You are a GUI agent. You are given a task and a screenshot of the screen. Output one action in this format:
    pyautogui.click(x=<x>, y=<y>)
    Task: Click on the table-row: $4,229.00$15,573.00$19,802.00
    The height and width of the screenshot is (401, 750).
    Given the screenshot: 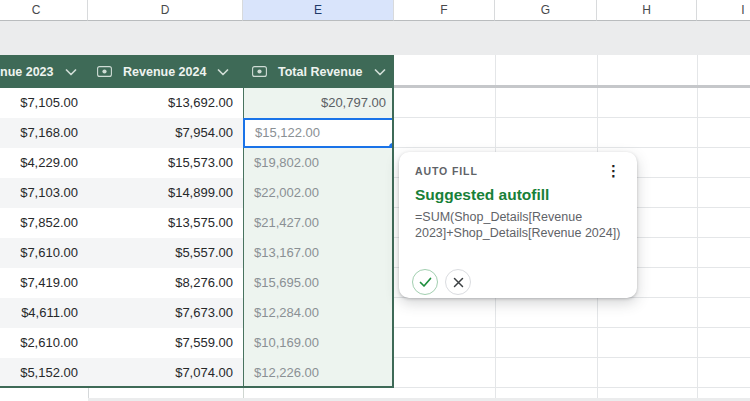 What is the action you would take?
    pyautogui.click(x=197, y=163)
    